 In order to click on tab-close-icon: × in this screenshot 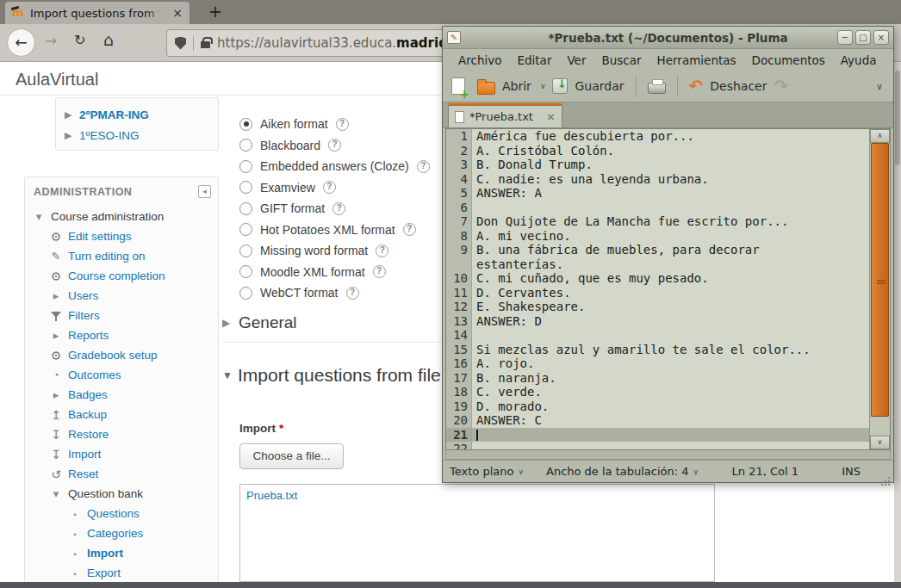, I will do `click(177, 13)`.